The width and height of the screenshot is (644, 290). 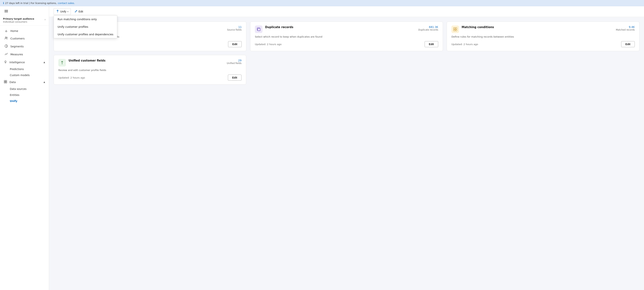 I want to click on intelligence-chevron-icon: ▲, so click(x=44, y=62).